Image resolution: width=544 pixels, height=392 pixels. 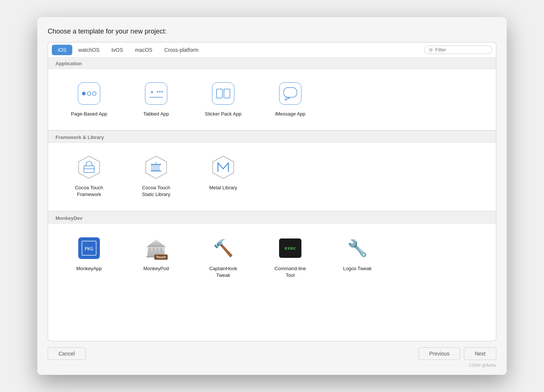 I want to click on drill2-emoji: 🔧, so click(x=358, y=248).